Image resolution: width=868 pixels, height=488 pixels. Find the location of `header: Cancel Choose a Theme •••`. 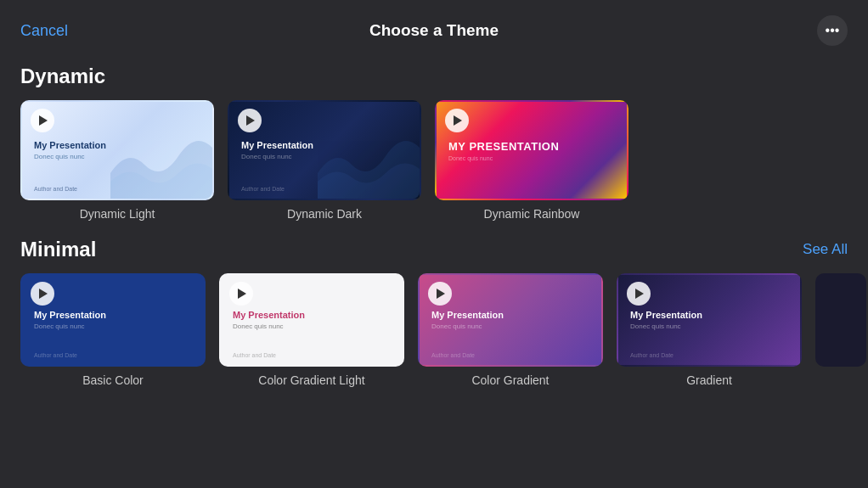

header: Cancel Choose a Theme ••• is located at coordinates (434, 28).